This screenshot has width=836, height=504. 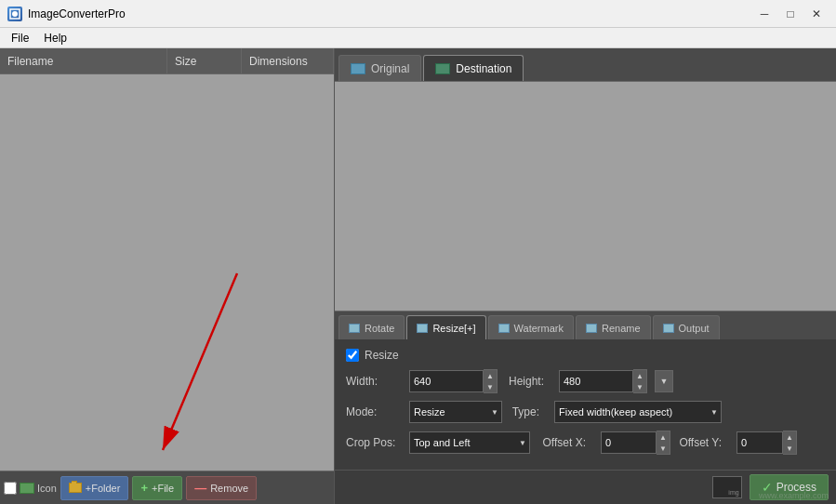 I want to click on offsety-up-button: ▲, so click(x=790, y=437).